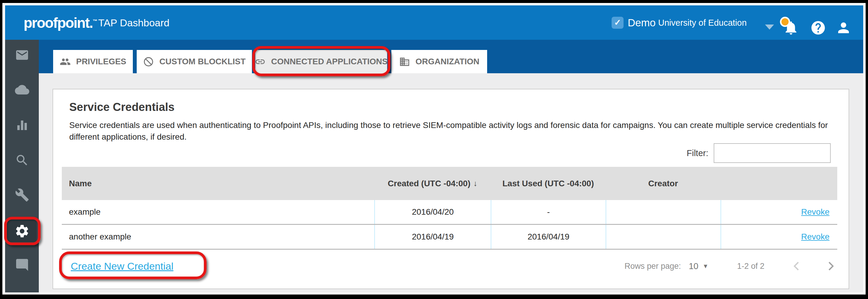 This screenshot has width=868, height=299. Describe the element at coordinates (617, 23) in the screenshot. I see `check-icon: ✓` at that location.